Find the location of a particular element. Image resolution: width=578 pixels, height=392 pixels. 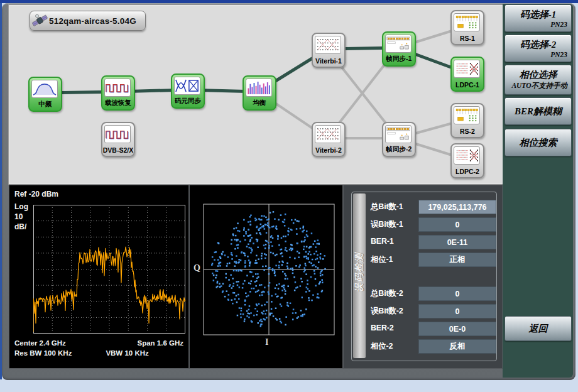

signal-title-button: 512qam-aircas-5.04G is located at coordinates (88, 21).